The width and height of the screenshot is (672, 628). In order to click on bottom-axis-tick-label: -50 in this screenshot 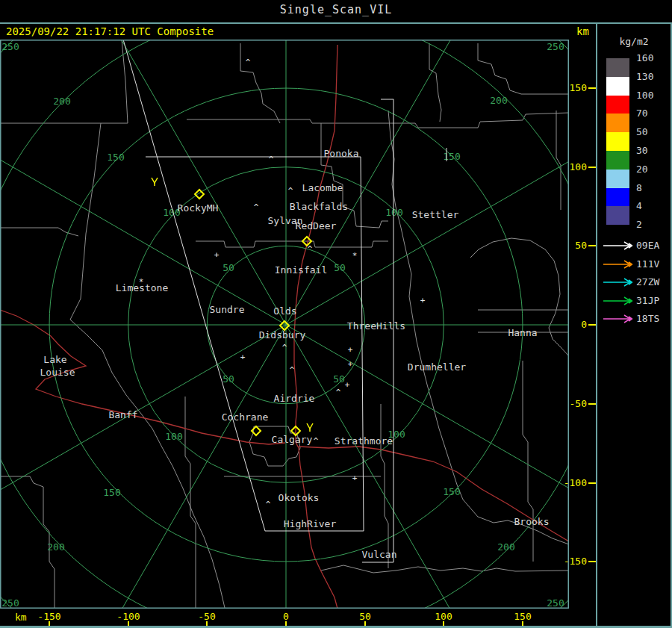, I will do `click(206, 617)`.